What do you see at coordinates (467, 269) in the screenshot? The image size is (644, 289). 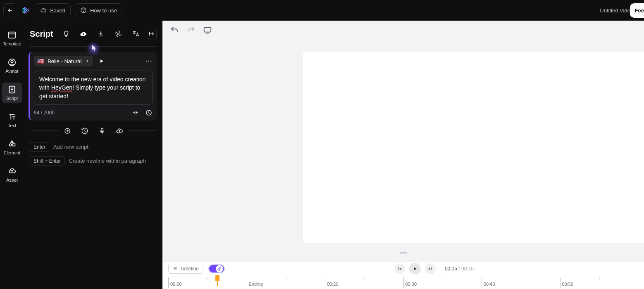 I see `timeline-total: 00:10` at bounding box center [467, 269].